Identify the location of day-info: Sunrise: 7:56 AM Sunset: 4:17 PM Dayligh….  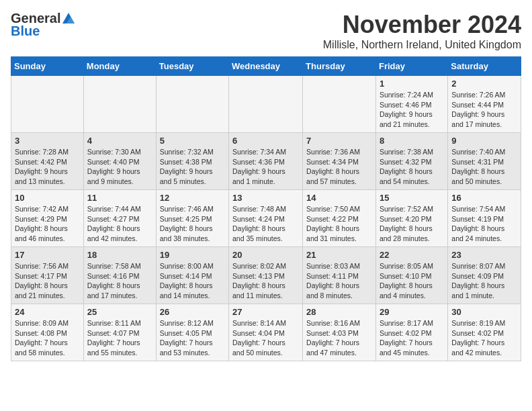
(47, 281).